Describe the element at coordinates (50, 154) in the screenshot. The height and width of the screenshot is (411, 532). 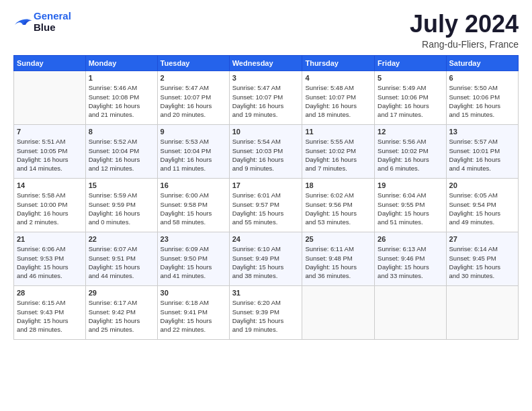
I see `day-info: Sunrise: 5:51 AM Sunset: 10:05 PM Daylig…` at that location.